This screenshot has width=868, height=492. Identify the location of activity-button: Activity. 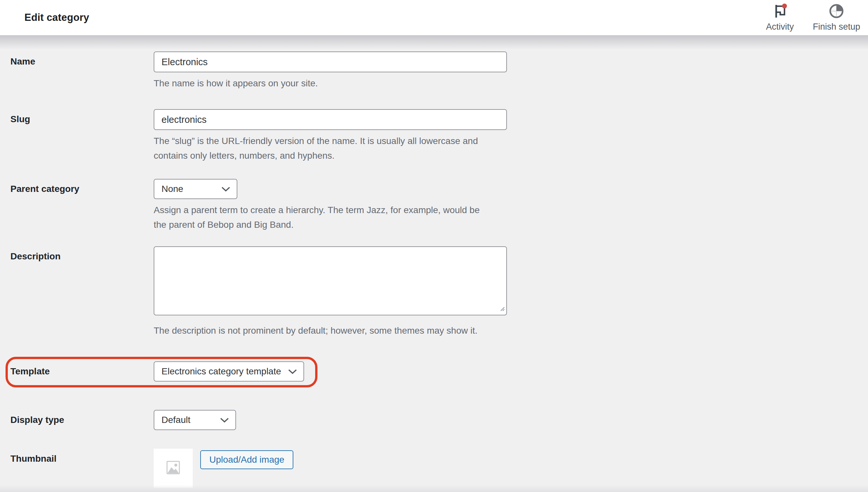
(780, 18).